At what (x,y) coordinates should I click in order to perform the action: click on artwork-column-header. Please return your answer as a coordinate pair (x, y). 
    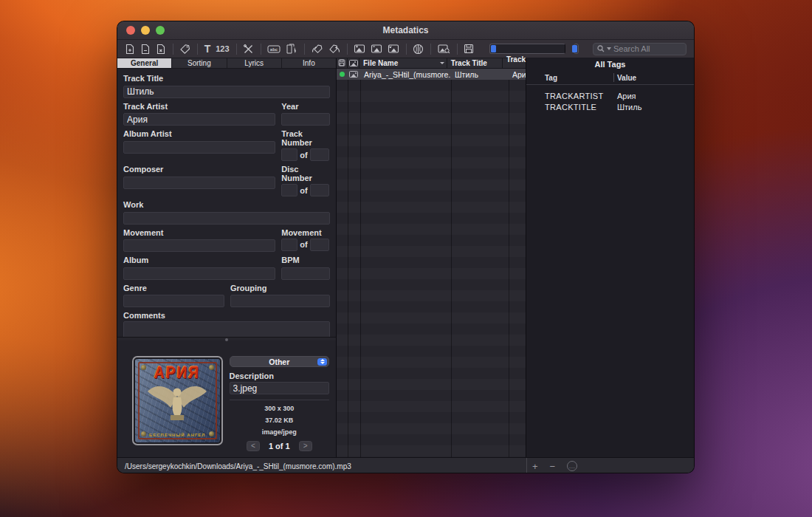
    Looking at the image, I should click on (354, 64).